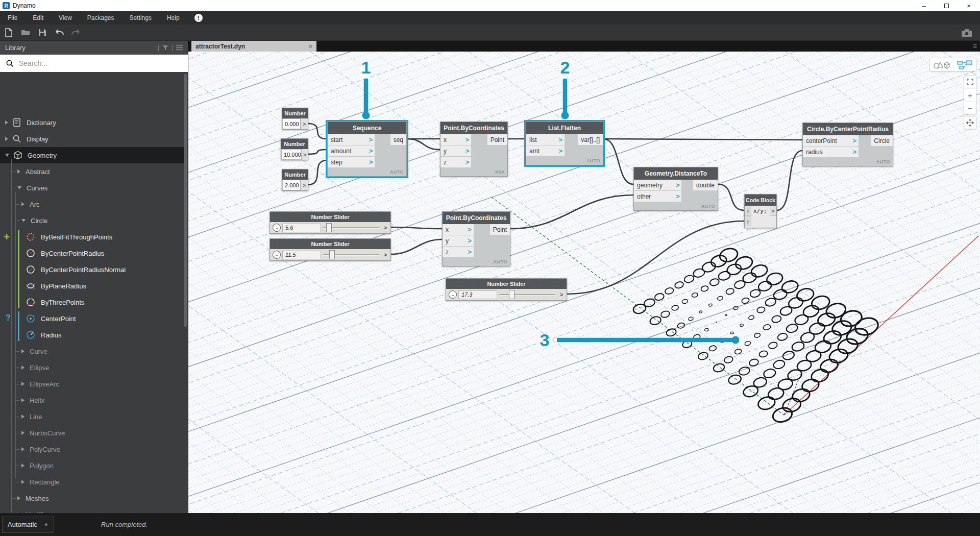  I want to click on add-to-canvas-icon: +, so click(7, 237).